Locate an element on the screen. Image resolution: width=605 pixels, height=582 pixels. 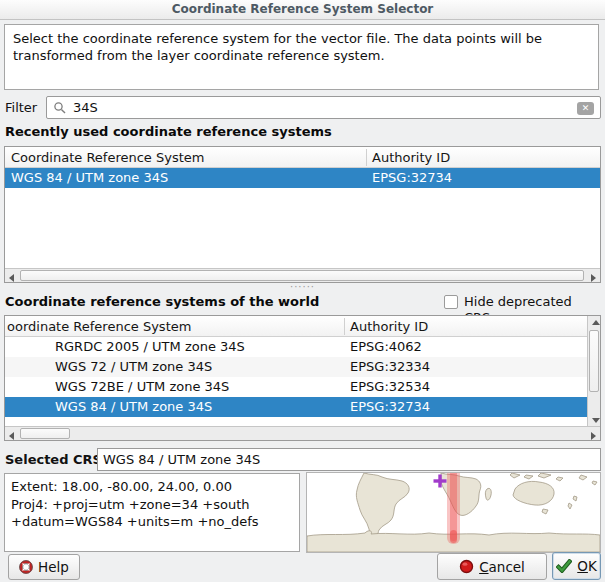
utm-zone-highlight is located at coordinates (454, 508).